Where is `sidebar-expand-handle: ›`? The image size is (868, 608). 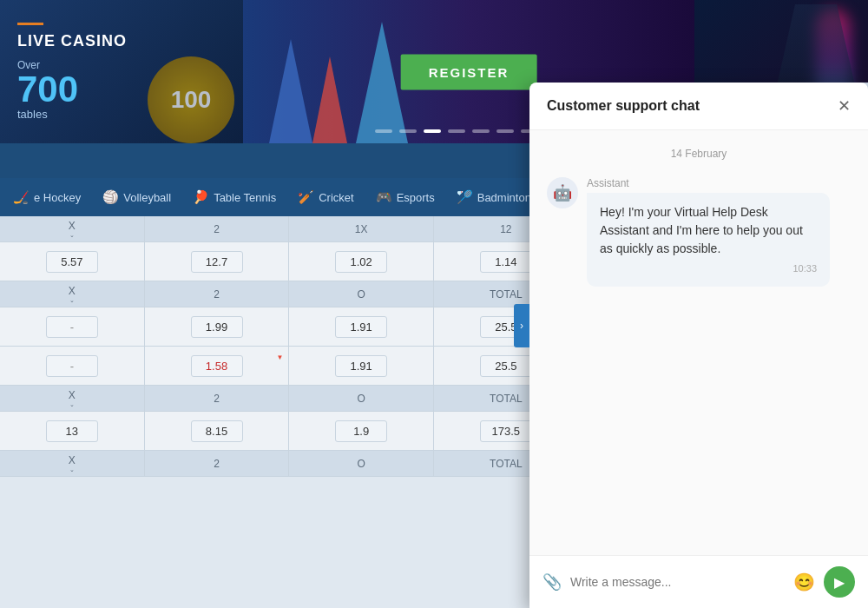 sidebar-expand-handle: › is located at coordinates (522, 326).